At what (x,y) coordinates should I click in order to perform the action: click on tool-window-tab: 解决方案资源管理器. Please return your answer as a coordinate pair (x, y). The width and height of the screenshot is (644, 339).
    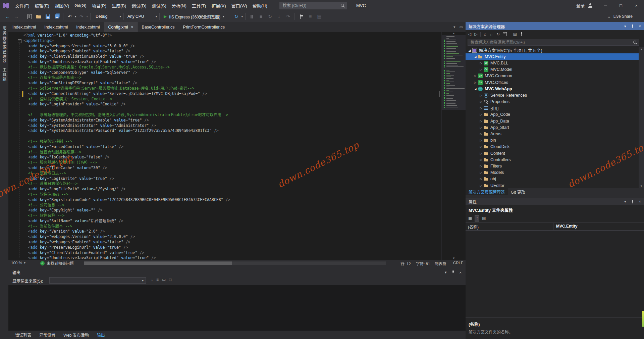
    Looking at the image, I should click on (487, 192).